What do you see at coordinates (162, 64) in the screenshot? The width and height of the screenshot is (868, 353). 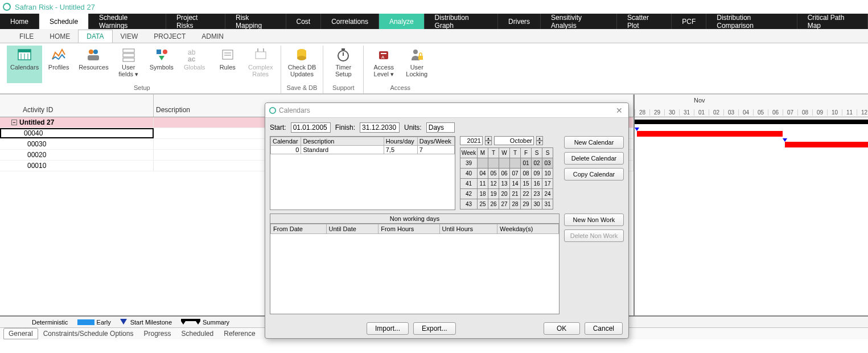 I see `ribbon-symbols: Symbols` at bounding box center [162, 64].